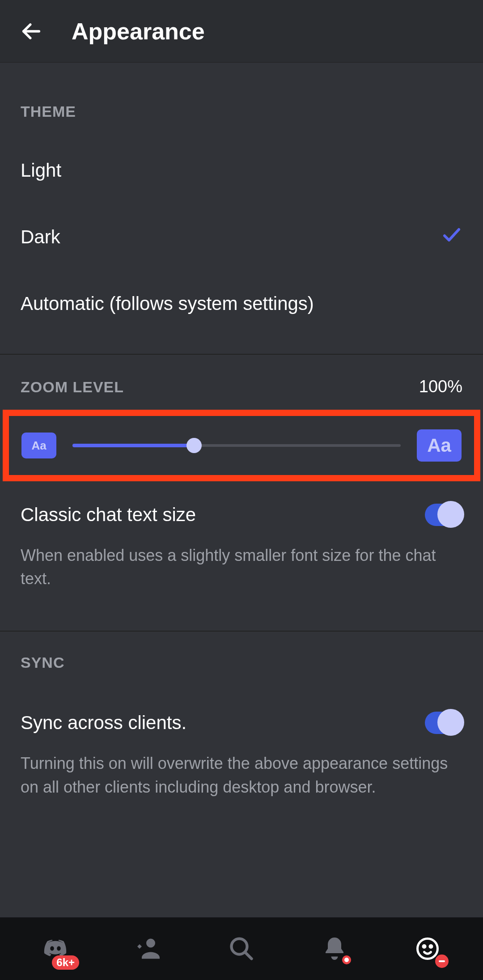 This screenshot has width=483, height=980. I want to click on zoom-section-header: ZOOM LEVEL 100%, so click(242, 382).